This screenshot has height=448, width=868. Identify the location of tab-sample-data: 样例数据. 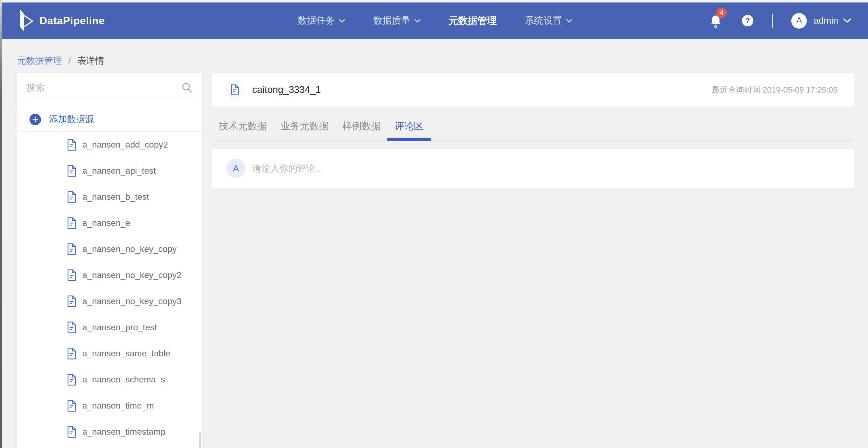
(362, 126).